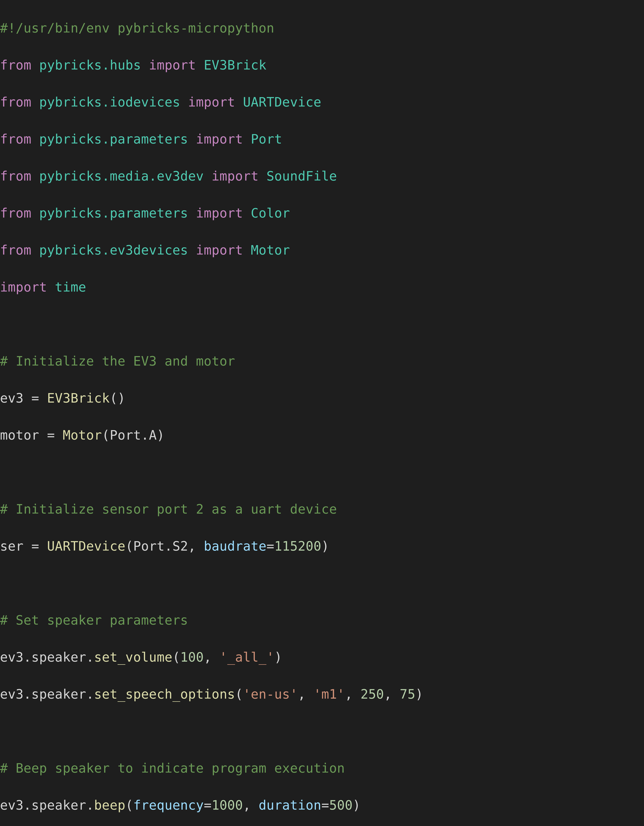  What do you see at coordinates (322, 769) in the screenshot?
I see `code-line: # Beep speaker to indicate program execu…` at bounding box center [322, 769].